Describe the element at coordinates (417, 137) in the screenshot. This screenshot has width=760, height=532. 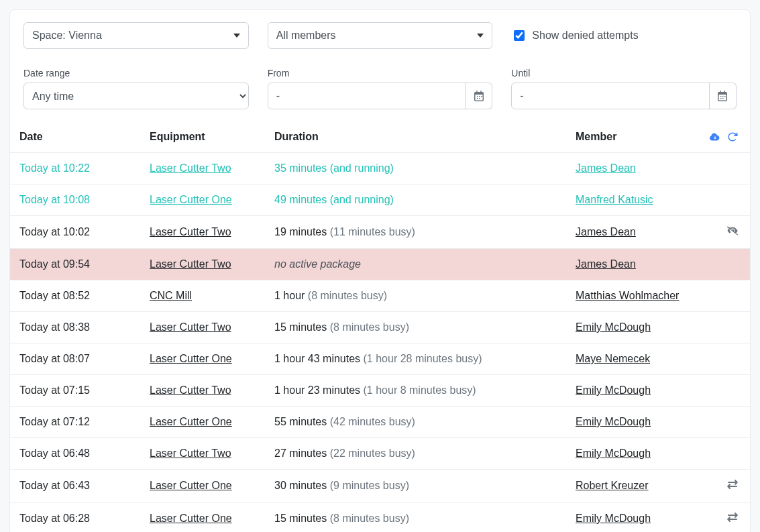
I see `col-duration-header: Duration` at that location.